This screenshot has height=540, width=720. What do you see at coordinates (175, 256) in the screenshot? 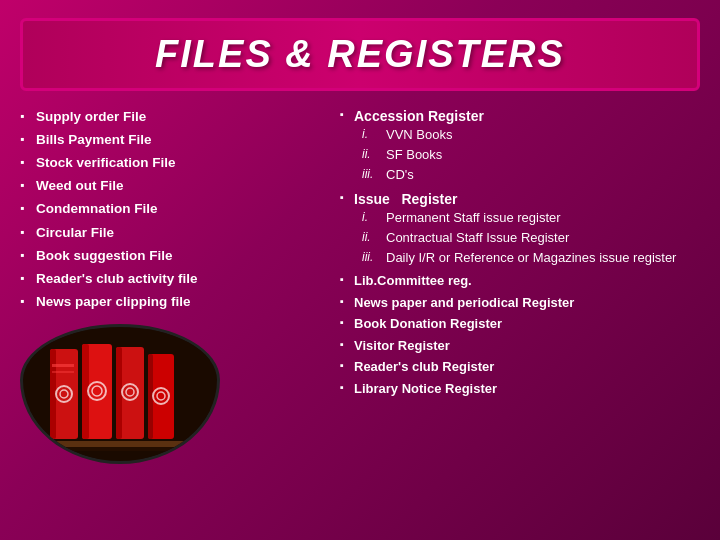
I see `list-item: Book suggestion File` at bounding box center [175, 256].